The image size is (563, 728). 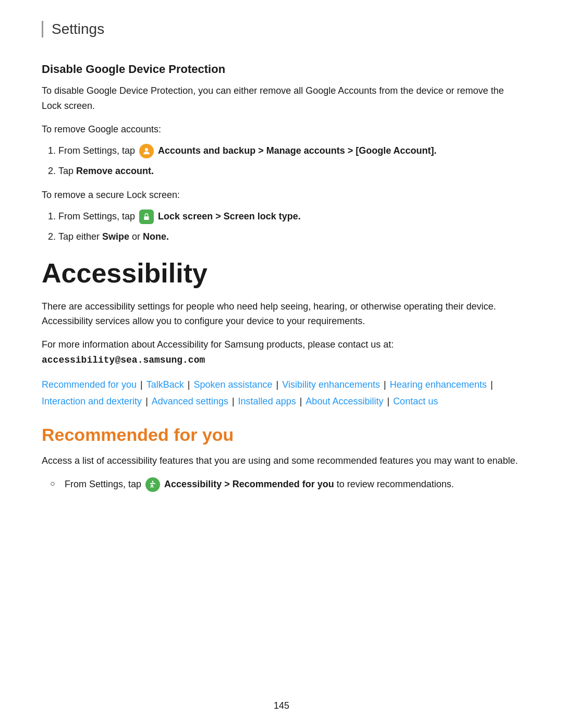 What do you see at coordinates (290, 237) in the screenshot?
I see `lock-step2: Tap either Swipe or None.` at bounding box center [290, 237].